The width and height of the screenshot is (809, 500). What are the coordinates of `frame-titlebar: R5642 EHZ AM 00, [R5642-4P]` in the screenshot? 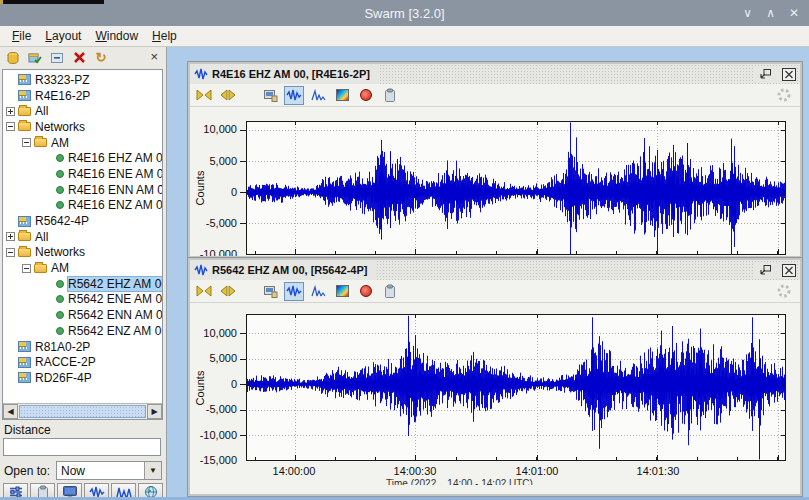 It's located at (495, 270).